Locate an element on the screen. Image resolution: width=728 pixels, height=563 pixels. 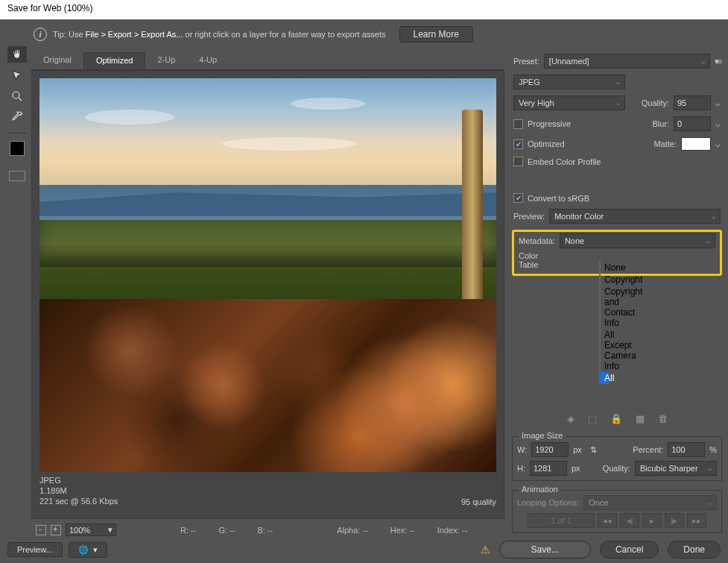
quality-label: Quality: is located at coordinates (656, 103).